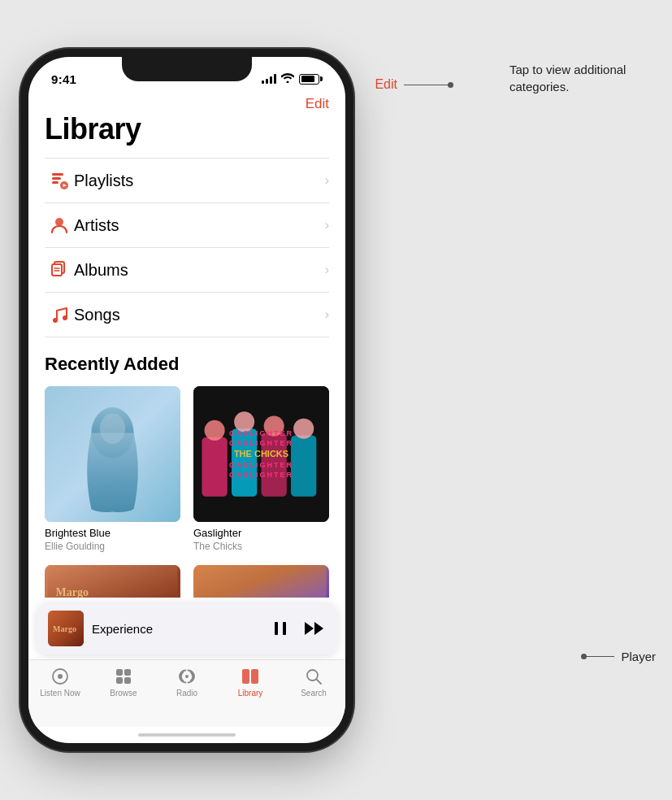 This screenshot has width=672, height=800. I want to click on listen-now-label: Listen Now, so click(60, 693).